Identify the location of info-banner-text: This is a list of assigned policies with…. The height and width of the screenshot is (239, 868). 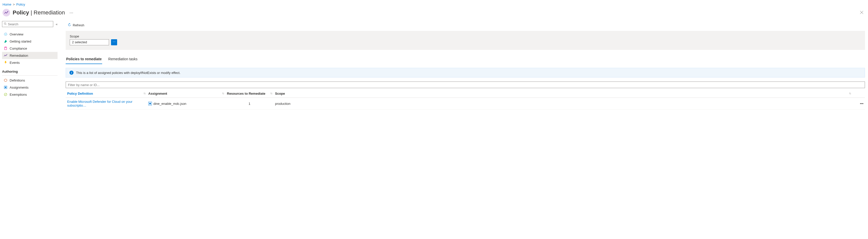
(128, 73).